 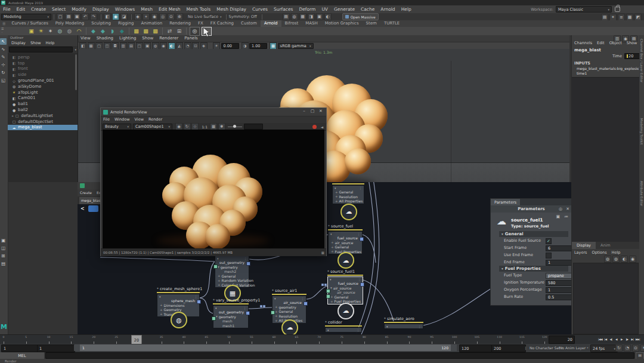 What do you see at coordinates (618, 10) in the screenshot?
I see `lock-icon` at bounding box center [618, 10].